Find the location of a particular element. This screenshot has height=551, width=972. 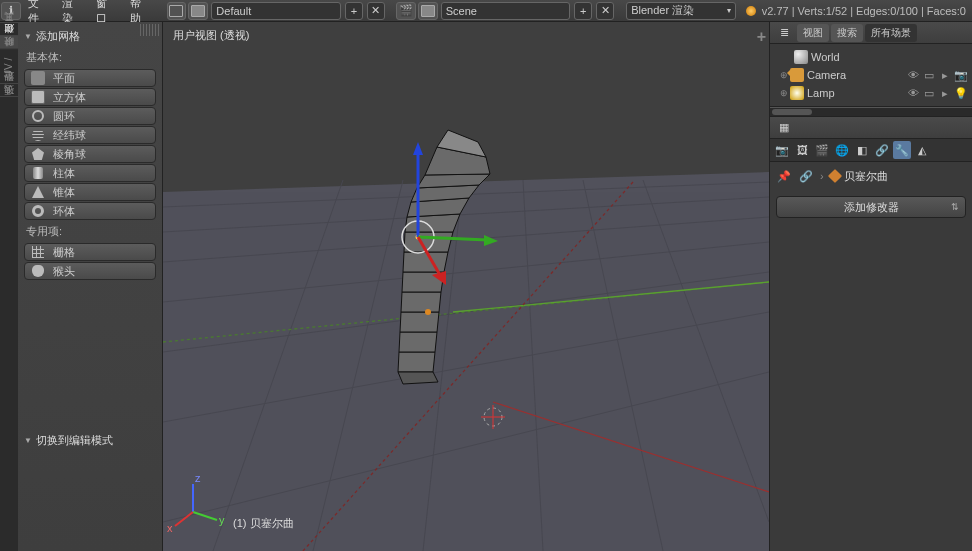

layout-name-field: Default is located at coordinates (276, 11).